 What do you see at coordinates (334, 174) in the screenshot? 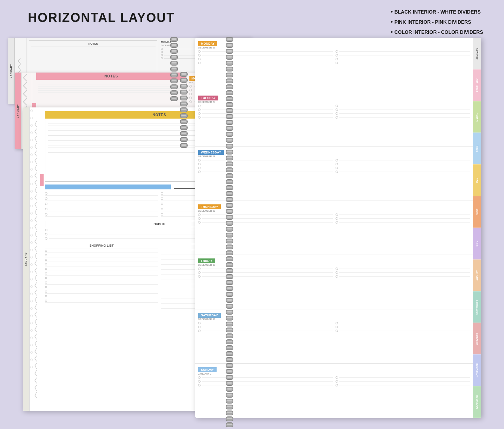
I see `day-wednesday: WEDNESDAY DECEMBER 28` at bounding box center [334, 174].